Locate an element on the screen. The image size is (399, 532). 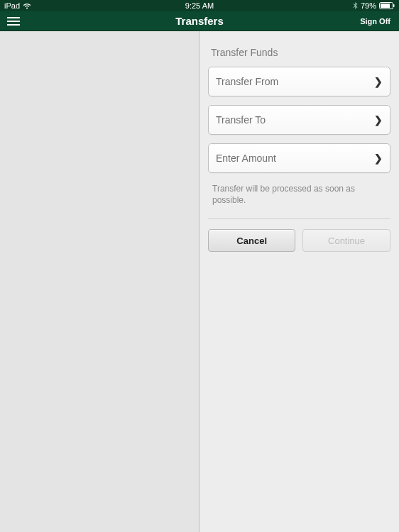
status-time: 9:25 AM is located at coordinates (200, 6).